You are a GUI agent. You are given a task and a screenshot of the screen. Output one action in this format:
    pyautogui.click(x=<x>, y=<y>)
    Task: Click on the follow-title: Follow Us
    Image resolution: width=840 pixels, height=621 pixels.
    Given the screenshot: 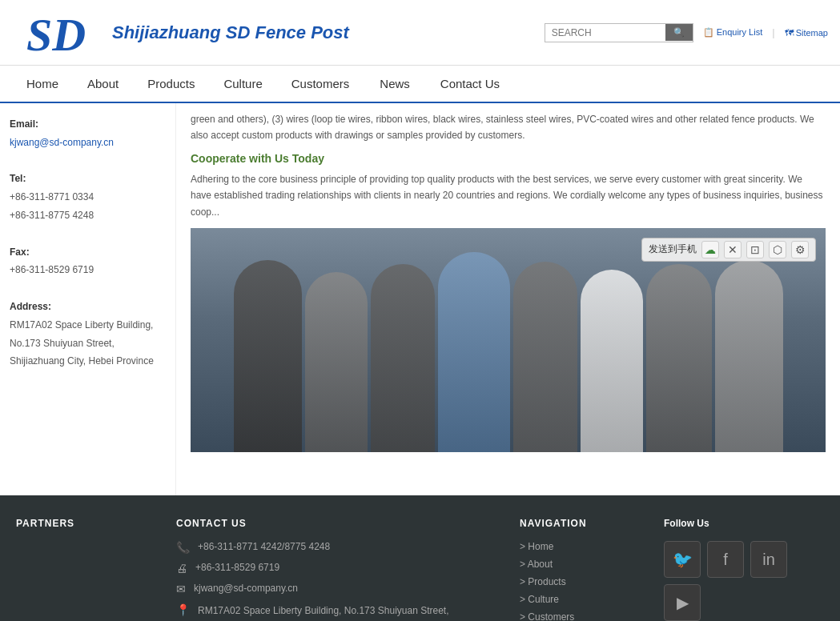 What is the action you would take?
    pyautogui.click(x=744, y=523)
    